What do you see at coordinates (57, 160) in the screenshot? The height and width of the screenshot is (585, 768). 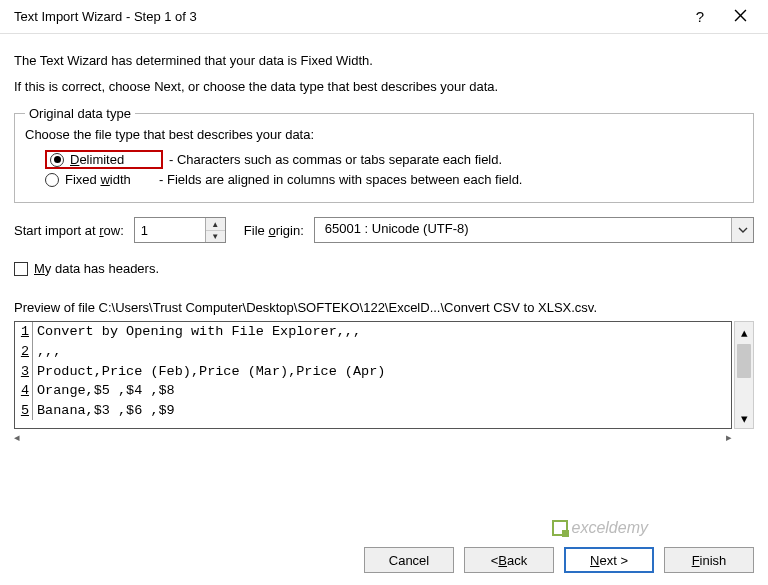 I see `radio-delimited` at bounding box center [57, 160].